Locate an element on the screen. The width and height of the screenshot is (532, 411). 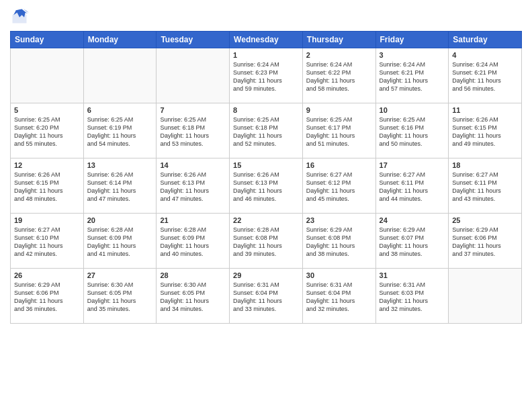
header is located at coordinates (266, 16).